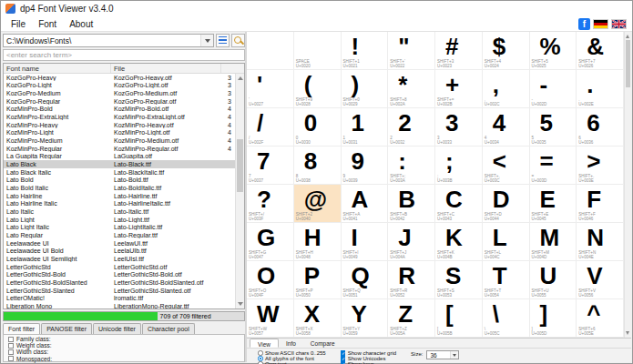  Describe the element at coordinates (119, 282) in the screenshot. I see `font-row: LetterGothicStd-BoldSlanted LetterGothic…` at that location.